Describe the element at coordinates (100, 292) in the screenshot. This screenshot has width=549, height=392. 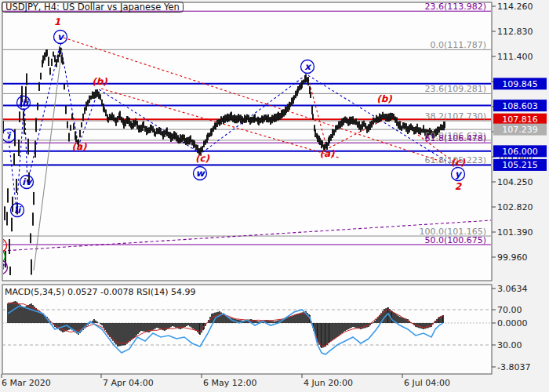
I see `macd-title: MACD(5,34,5) 0.0527 -0.0078 RSI(14) 54.9…` at that location.